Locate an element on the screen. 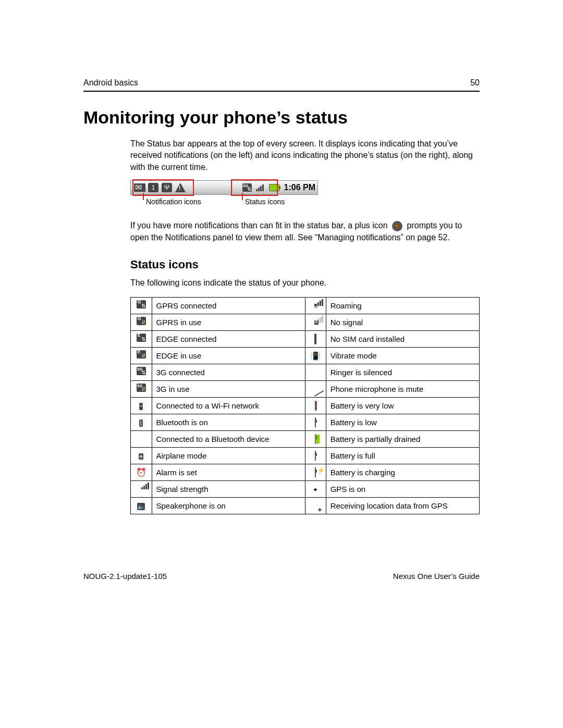 The image size is (563, 728). no-sim-icon is located at coordinates (315, 339).